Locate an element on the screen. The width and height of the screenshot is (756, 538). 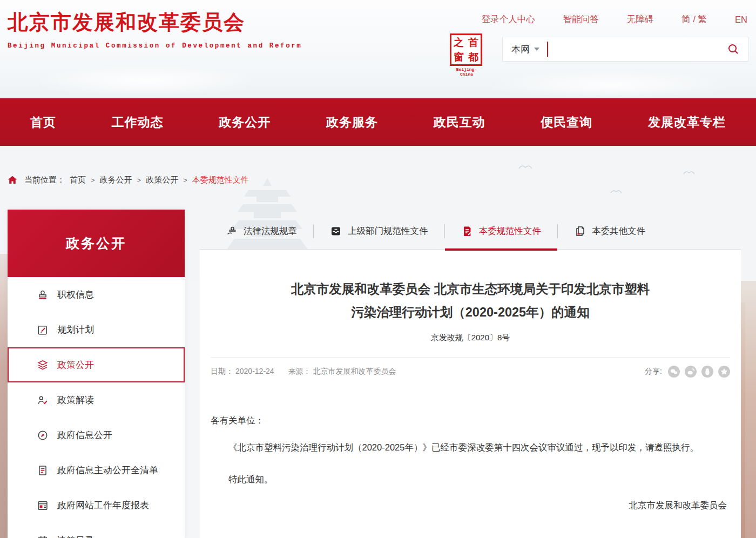
login-personal-center-link: 登录个人中心 is located at coordinates (509, 19).